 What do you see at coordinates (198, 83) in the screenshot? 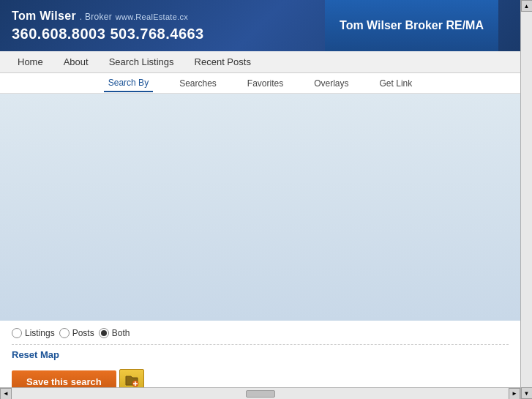
I see `subnav-searches: Searches` at bounding box center [198, 83].